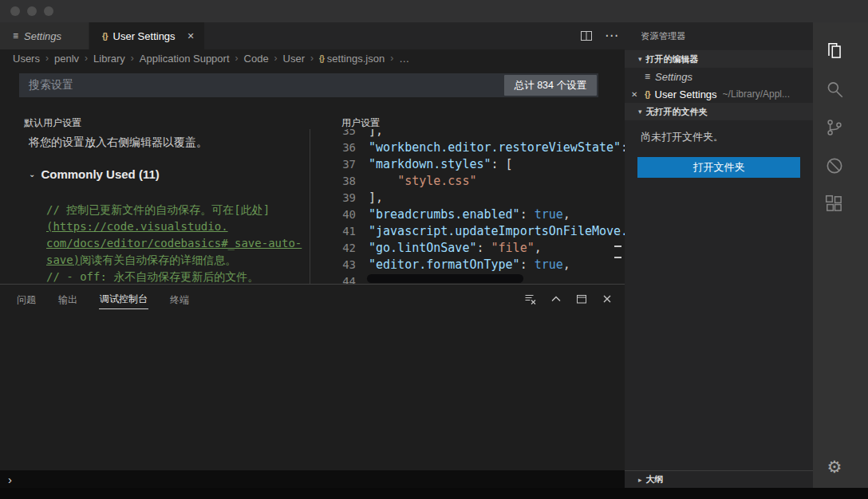 The width and height of the screenshot is (868, 499). What do you see at coordinates (176, 276) in the screenshot?
I see `comment-line: // - off: 永不自动保存更新后的文件。` at bounding box center [176, 276].